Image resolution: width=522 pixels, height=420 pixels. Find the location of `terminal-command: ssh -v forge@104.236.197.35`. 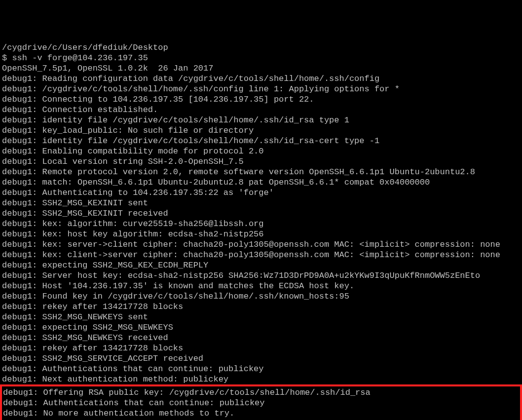

terminal-command: ssh -v forge@104.236.197.35 is located at coordinates (80, 58).